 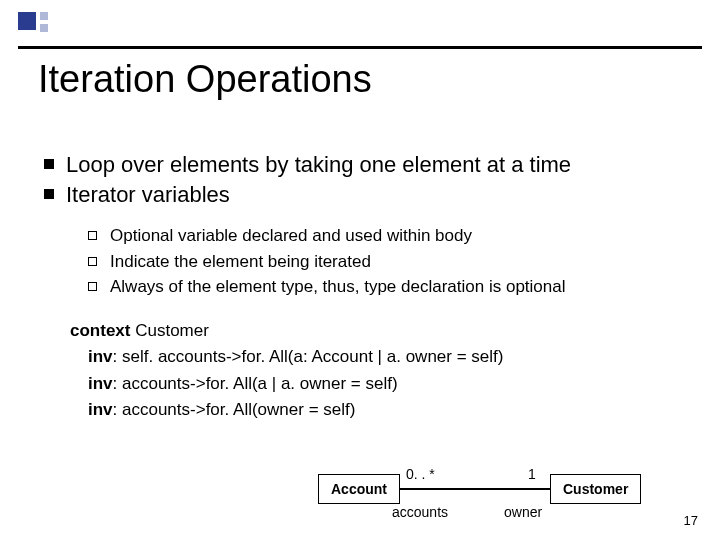 I want to click on bullet-subitem: Always of the element type, thus, type d…, so click(x=389, y=287).